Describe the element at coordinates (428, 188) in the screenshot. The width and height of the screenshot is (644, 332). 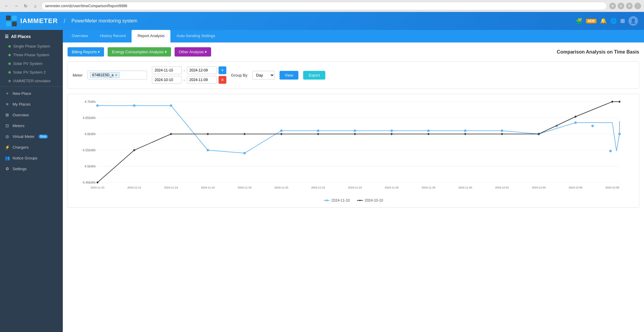
I see `x-label-9: 2024-11-28` at that location.